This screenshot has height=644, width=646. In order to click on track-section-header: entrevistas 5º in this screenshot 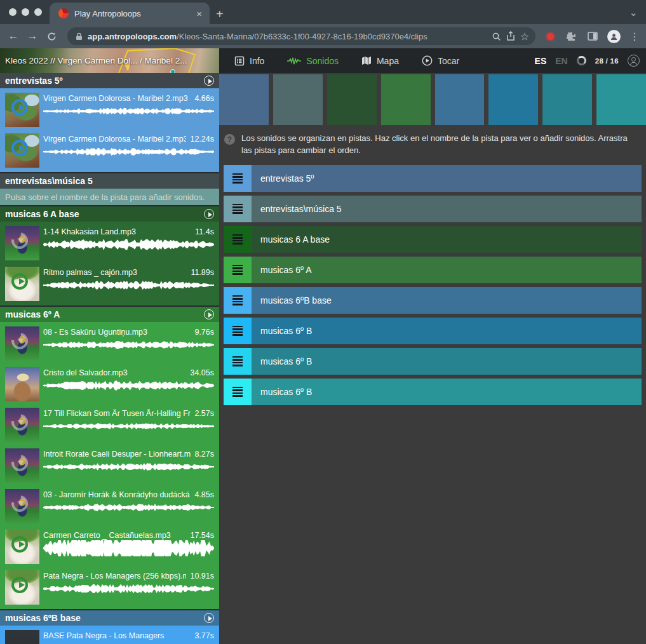, I will do `click(109, 81)`.